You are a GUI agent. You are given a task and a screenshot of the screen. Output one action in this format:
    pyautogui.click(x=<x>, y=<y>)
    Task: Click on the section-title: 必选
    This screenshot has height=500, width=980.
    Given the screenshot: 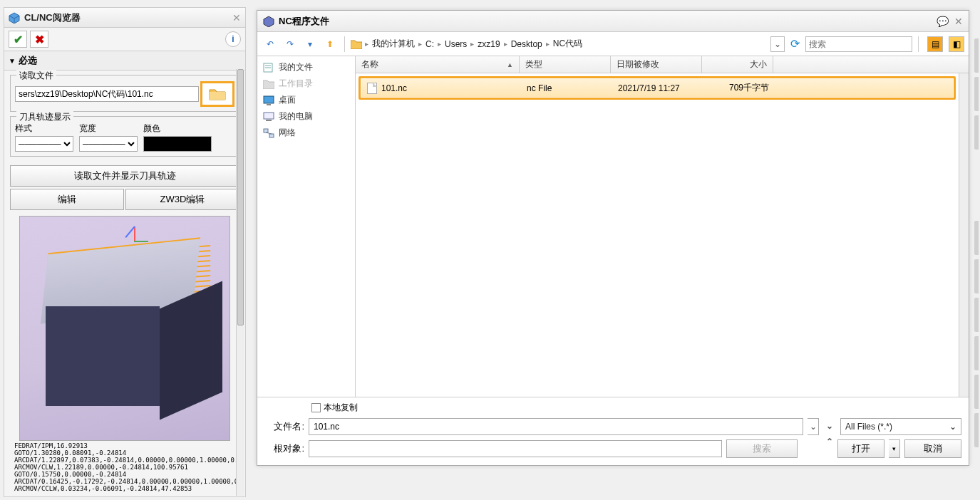 What is the action you would take?
    pyautogui.click(x=28, y=61)
    